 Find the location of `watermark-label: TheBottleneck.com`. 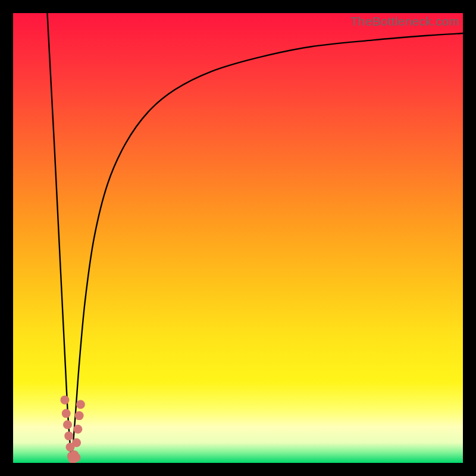

watermark-label: TheBottleneck.com is located at coordinates (405, 21).